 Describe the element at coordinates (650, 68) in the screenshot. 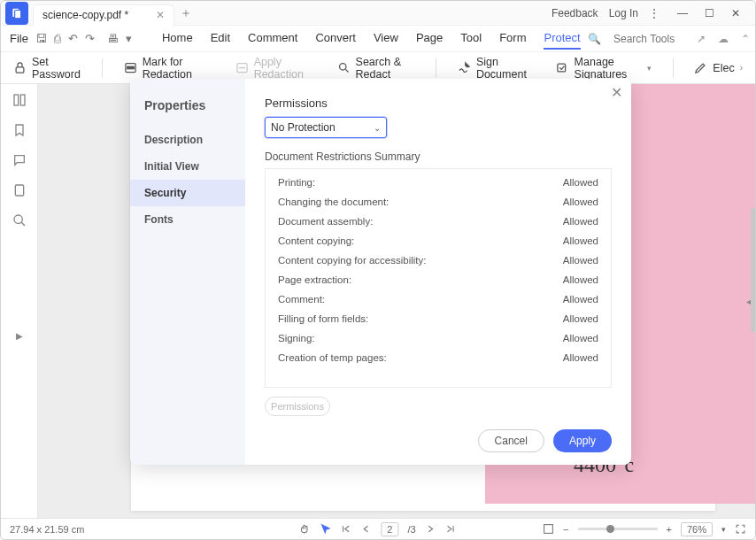

I see `chevron-down-icon: ▾` at that location.